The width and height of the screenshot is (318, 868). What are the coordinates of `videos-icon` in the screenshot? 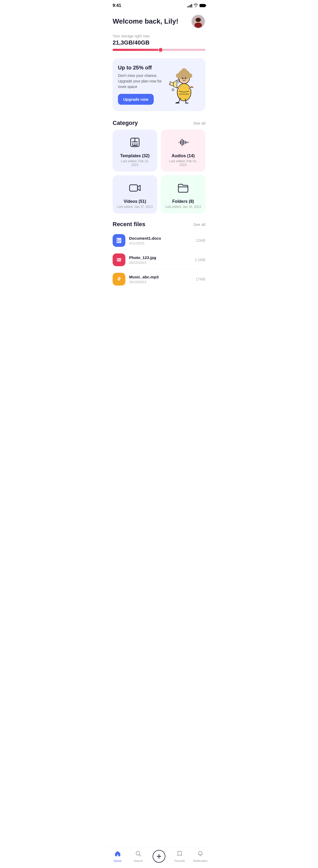 It's located at (135, 189).